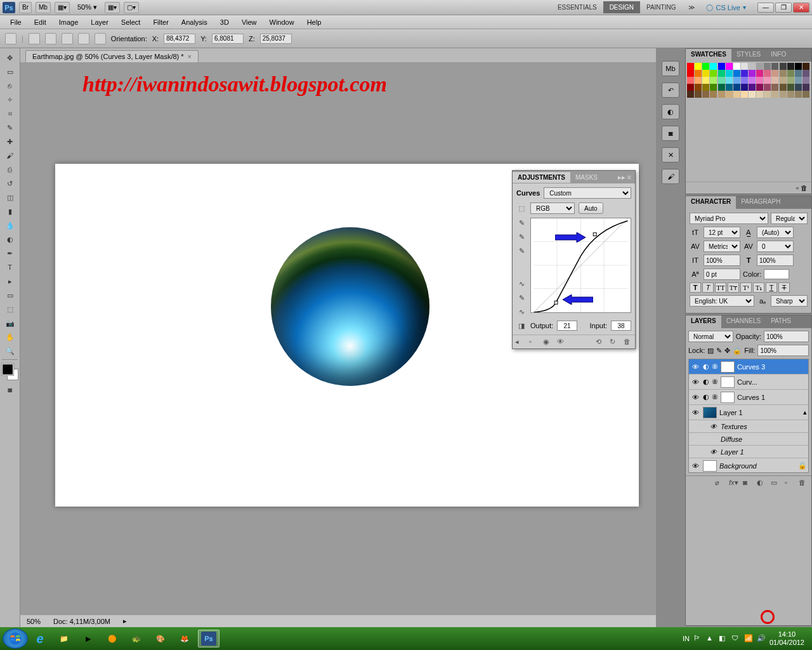 Image resolution: width=812 pixels, height=650 pixels. What do you see at coordinates (624, 178) in the screenshot?
I see `panel-collapse-icon: ▸▸ ≡` at bounding box center [624, 178].